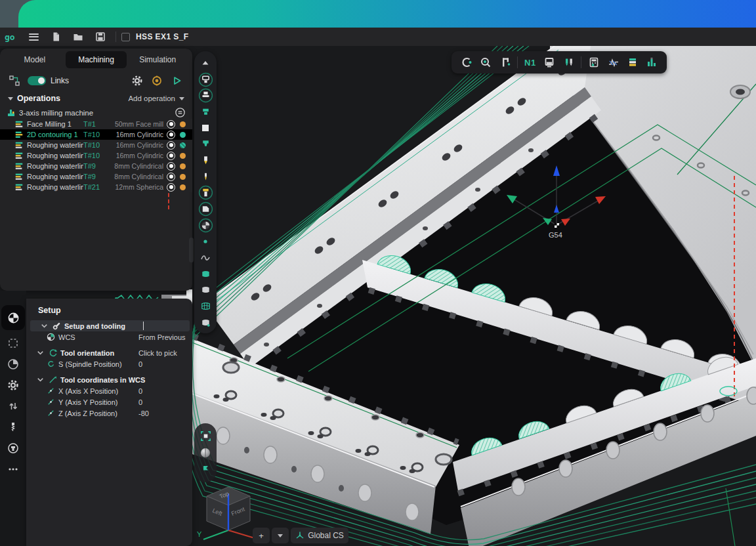  I want to click on toggle-curves-visibility, so click(205, 257).